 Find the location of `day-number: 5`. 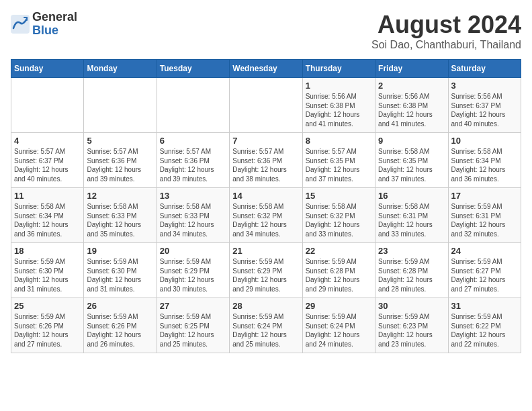

day-number: 5 is located at coordinates (120, 141).